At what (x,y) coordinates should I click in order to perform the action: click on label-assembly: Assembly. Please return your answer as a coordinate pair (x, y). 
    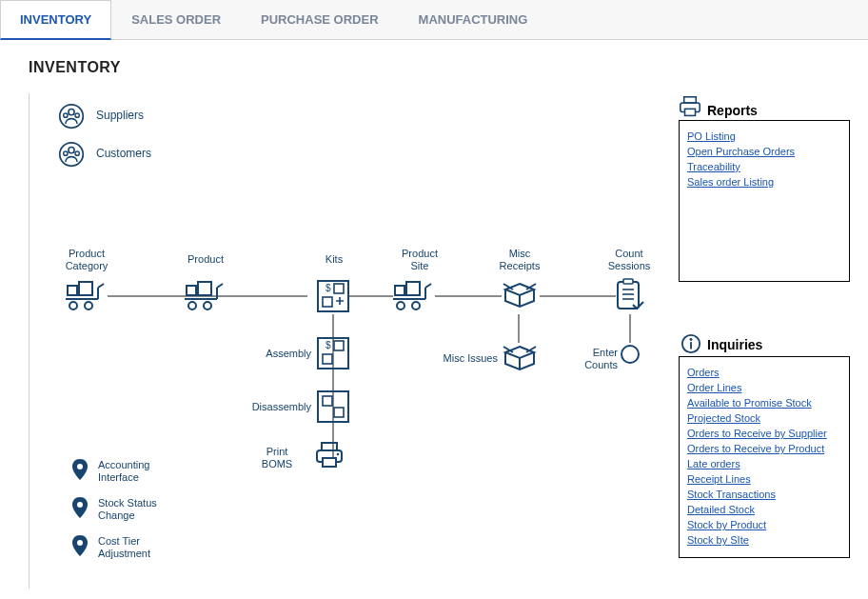
    Looking at the image, I should click on (278, 354).